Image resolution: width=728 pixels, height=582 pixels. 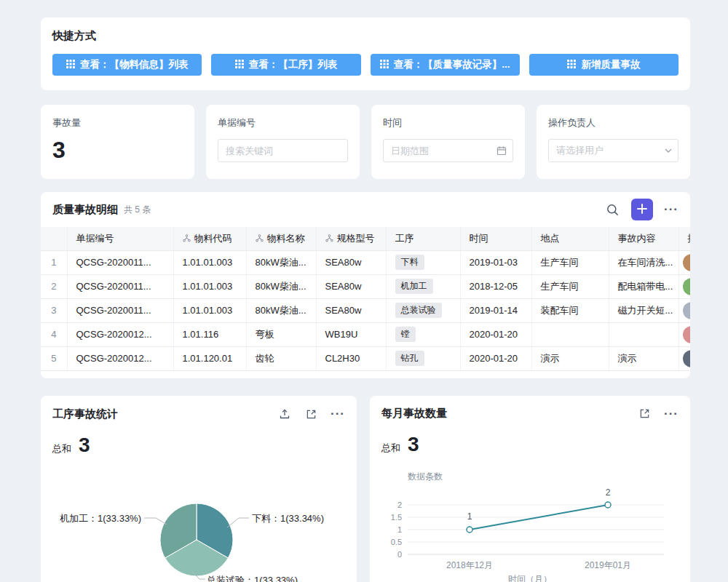 I want to click on point-value-label: 2, so click(x=609, y=493).